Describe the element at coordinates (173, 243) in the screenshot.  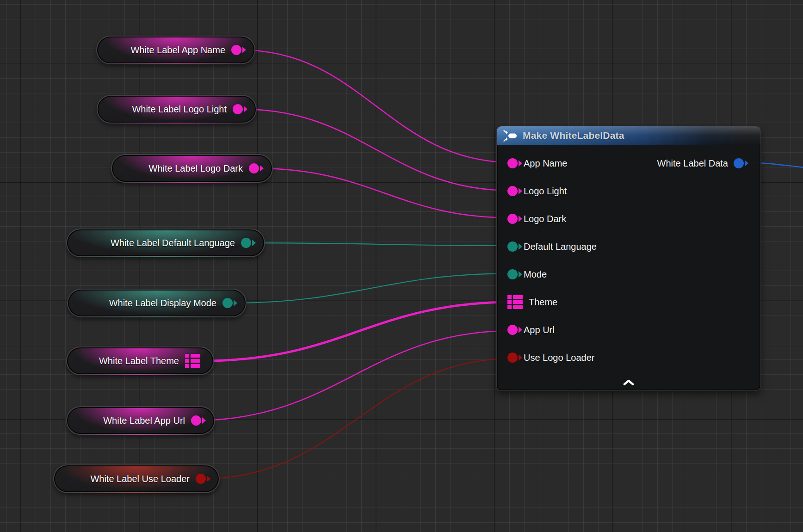
I see `node-label: White Label Default Language` at that location.